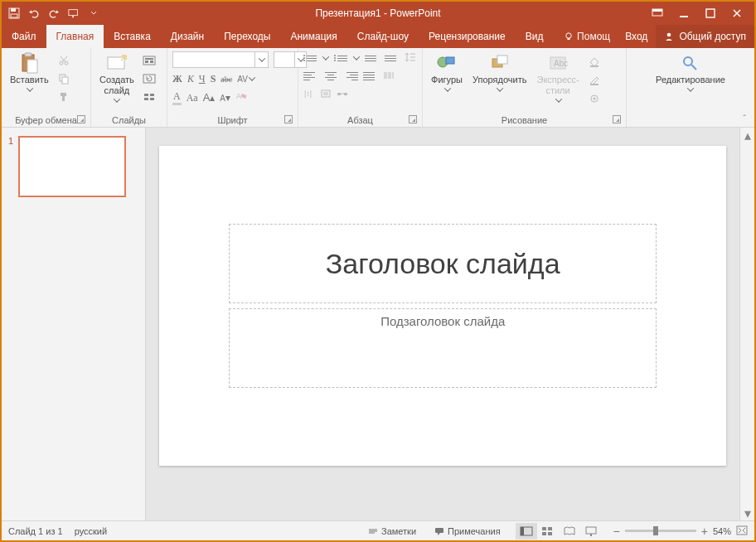  What do you see at coordinates (72, 167) in the screenshot?
I see `thumbnail-preview` at bounding box center [72, 167].